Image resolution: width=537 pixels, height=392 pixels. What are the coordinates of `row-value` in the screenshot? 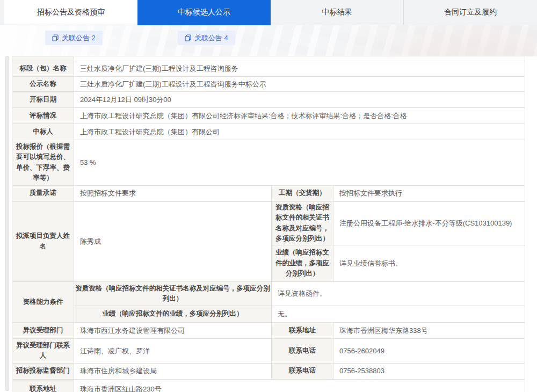 It's located at (300, 59).